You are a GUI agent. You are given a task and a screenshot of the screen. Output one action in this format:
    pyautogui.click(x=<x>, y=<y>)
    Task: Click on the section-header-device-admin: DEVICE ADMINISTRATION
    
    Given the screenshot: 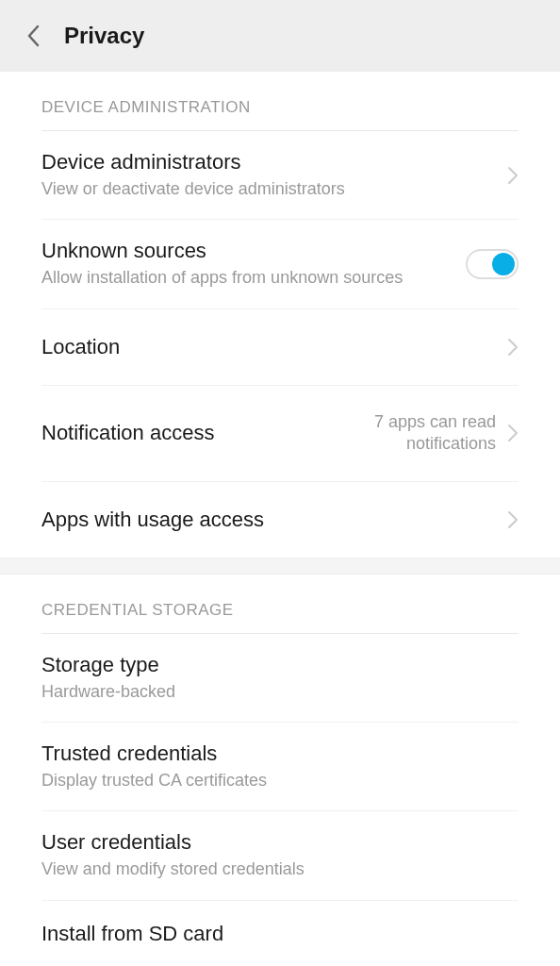 What is the action you would take?
    pyautogui.click(x=280, y=101)
    